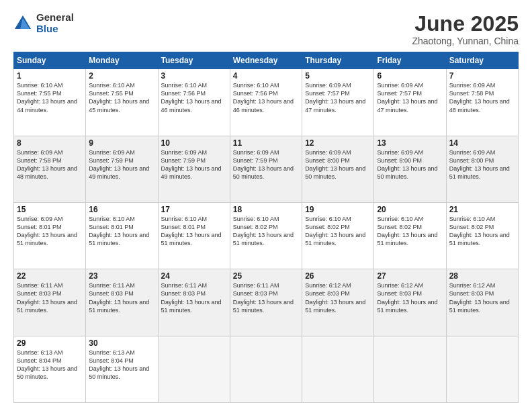 The width and height of the screenshot is (532, 411). I want to click on table-row: 9Sunrise: 6:09 AMSunset: 7:59 PMDaylight…, so click(122, 169).